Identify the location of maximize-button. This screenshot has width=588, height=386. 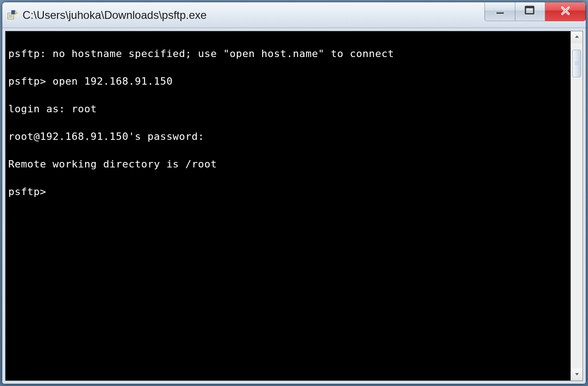
(530, 12).